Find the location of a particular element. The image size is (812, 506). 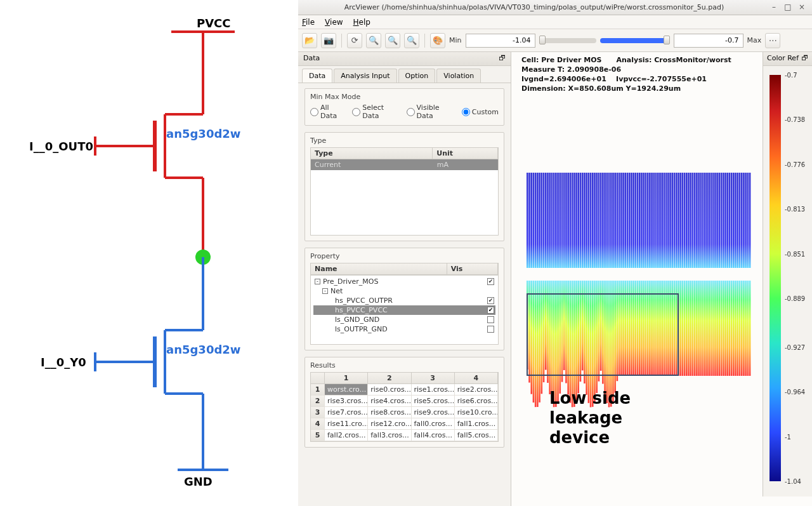

refresh-icon: ⟳ is located at coordinates (355, 41).